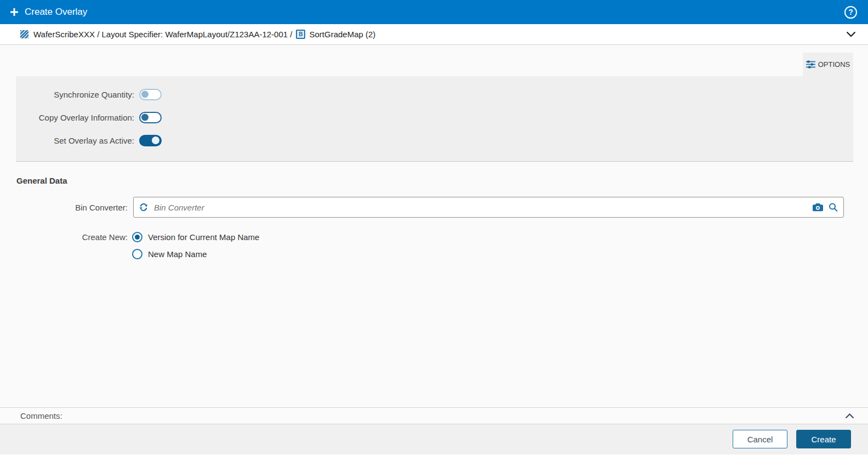 Image resolution: width=868 pixels, height=455 pixels. What do you see at coordinates (150, 117) in the screenshot?
I see `copy-overlay-information-toggle` at bounding box center [150, 117].